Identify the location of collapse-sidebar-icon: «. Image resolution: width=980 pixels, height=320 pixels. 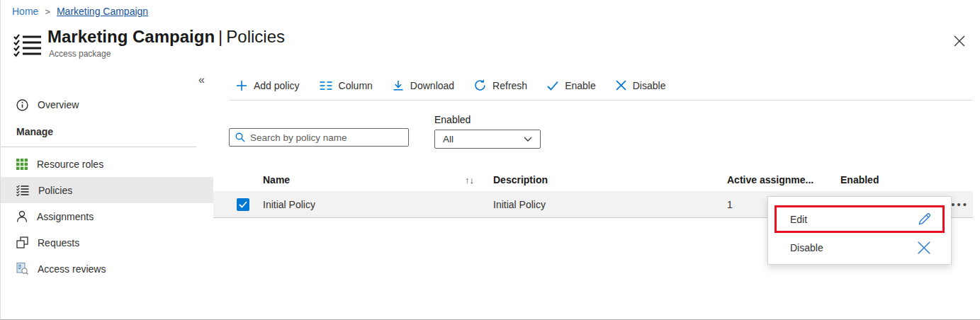
(201, 80).